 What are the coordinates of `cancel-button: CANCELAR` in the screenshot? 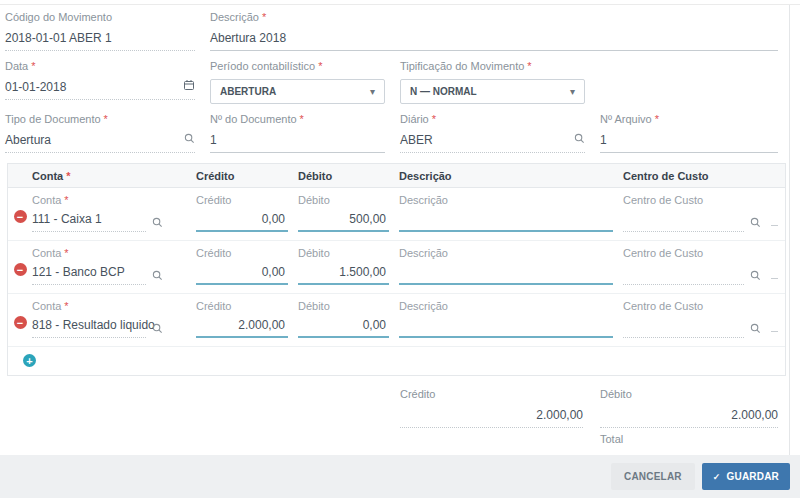 It's located at (653, 476).